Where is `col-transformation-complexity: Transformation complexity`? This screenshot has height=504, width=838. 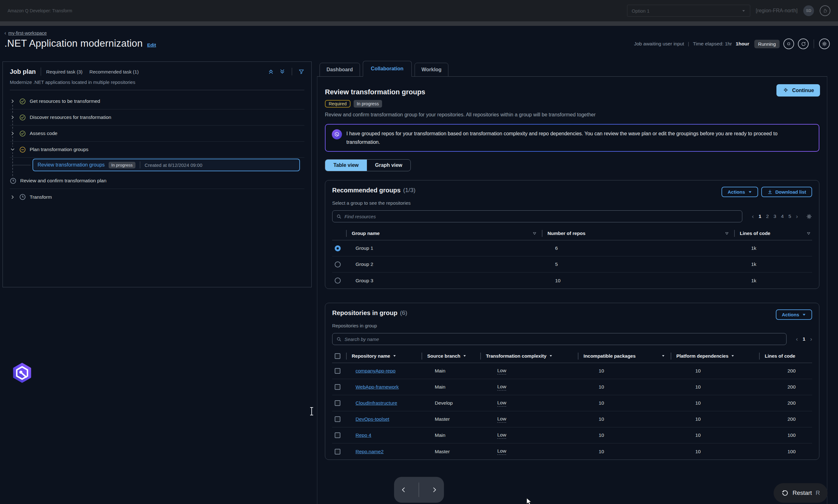 col-transformation-complexity: Transformation complexity is located at coordinates (529, 356).